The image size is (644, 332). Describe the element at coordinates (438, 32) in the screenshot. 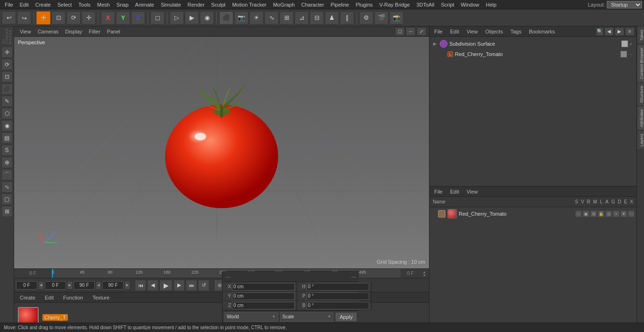

I see `obj-menu-file: File` at that location.